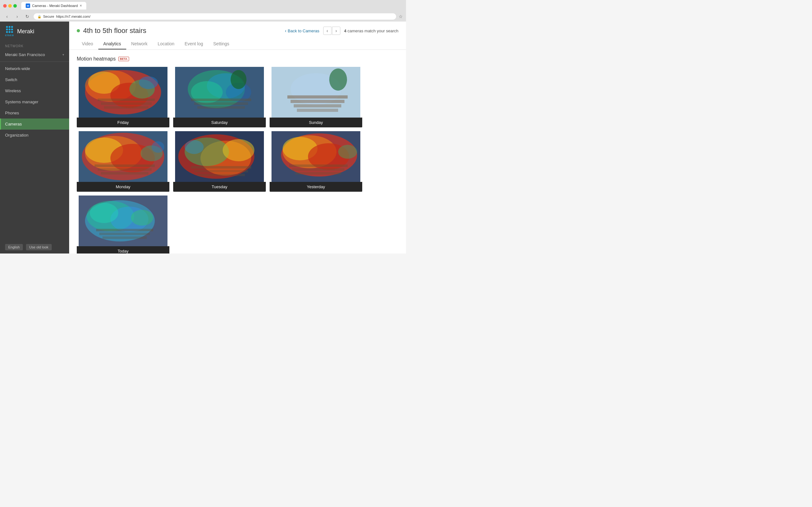 The width and height of the screenshot is (812, 507). Describe the element at coordinates (194, 44) in the screenshot. I see `tab-event-log-label: Event log` at that location.